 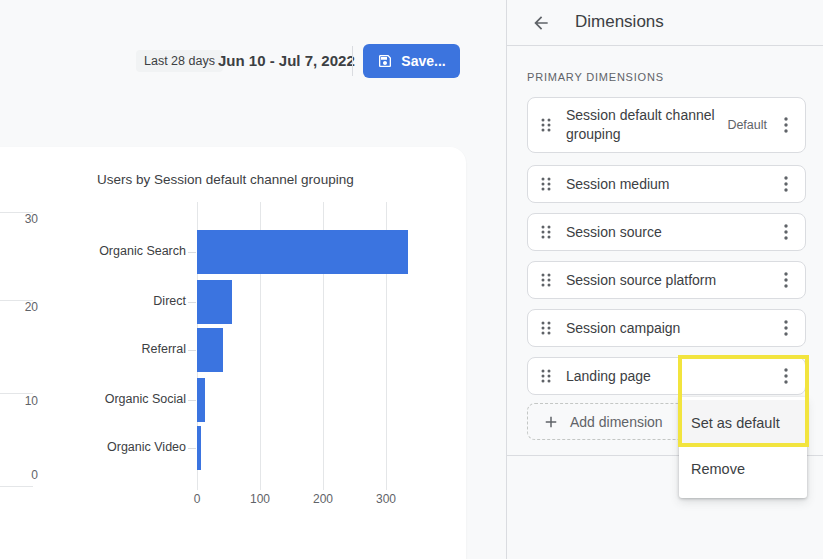 What do you see at coordinates (743, 448) in the screenshot?
I see `context-menu: Set as defaultRemove` at bounding box center [743, 448].